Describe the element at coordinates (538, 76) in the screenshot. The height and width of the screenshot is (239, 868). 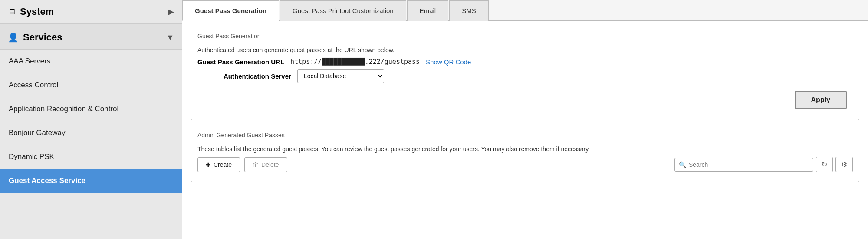
I see `auth-row: Authentication Server Local Database Act…` at that location.